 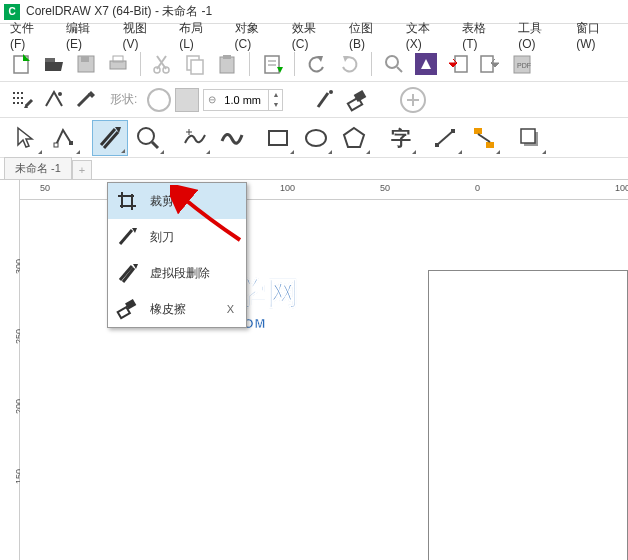 I want to click on redo-button, so click(x=349, y=64).